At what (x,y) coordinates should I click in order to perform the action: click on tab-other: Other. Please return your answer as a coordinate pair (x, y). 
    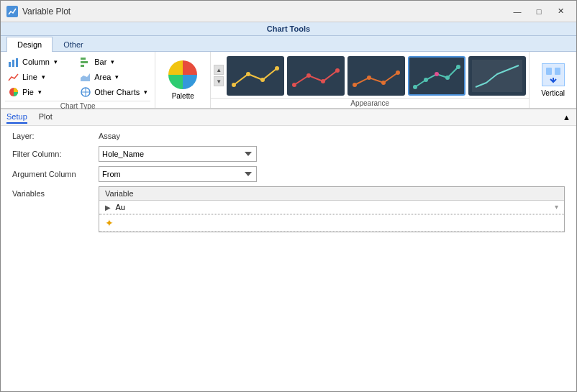
    Looking at the image, I should click on (73, 45).